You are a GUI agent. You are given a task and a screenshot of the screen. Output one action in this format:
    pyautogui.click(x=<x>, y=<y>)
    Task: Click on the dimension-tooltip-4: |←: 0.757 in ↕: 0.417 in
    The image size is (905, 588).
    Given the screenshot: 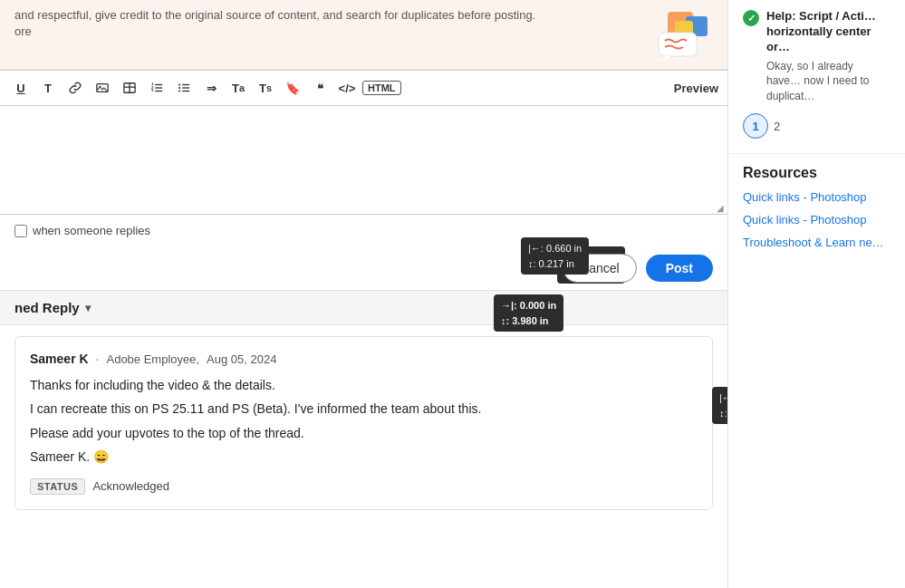 What is the action you would take?
    pyautogui.click(x=720, y=406)
    